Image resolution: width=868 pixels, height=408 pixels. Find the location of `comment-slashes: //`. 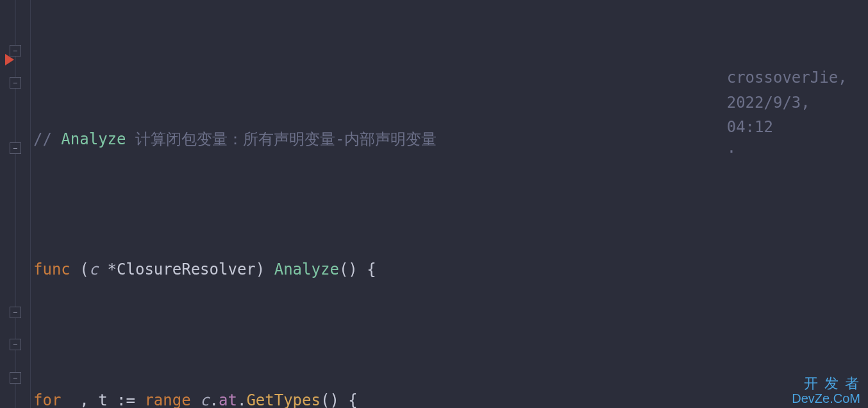

comment-slashes: // is located at coordinates (47, 139).